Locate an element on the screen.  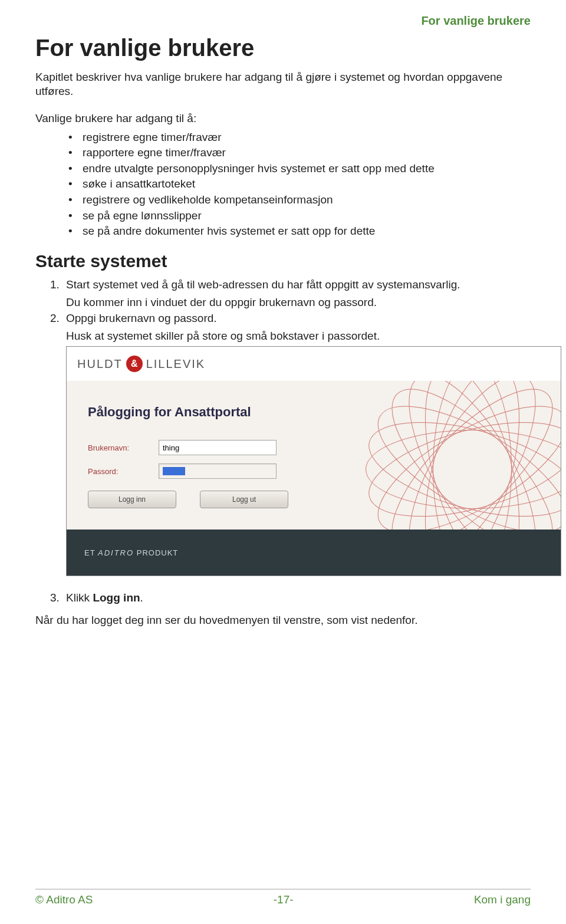
step-1: Start systemet ved å gå til web-adressen… is located at coordinates (297, 285).